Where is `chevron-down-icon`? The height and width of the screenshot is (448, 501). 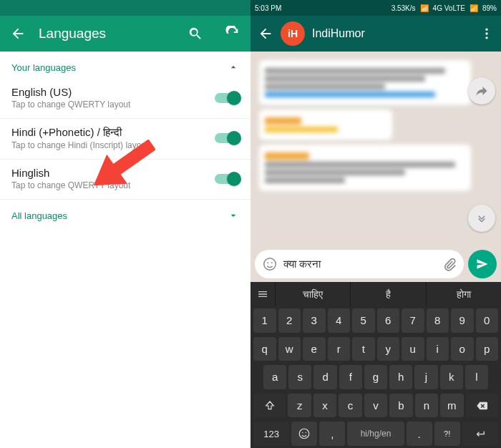
chevron-down-icon is located at coordinates (233, 215).